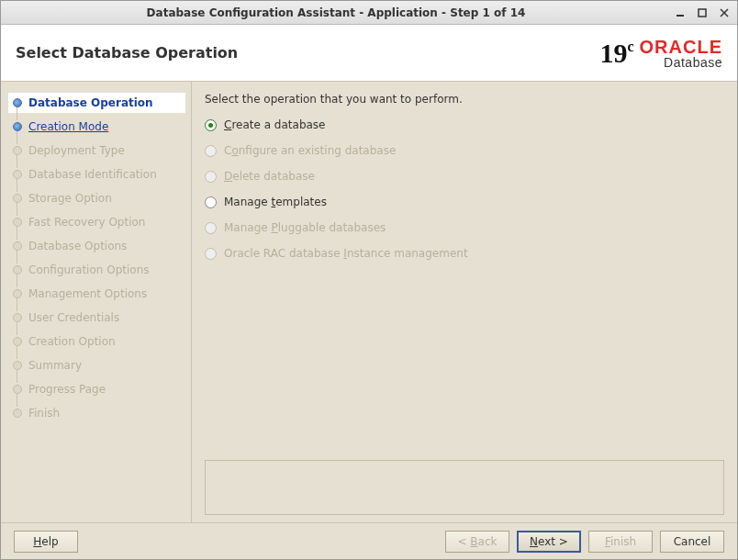 Image resolution: width=738 pixels, height=560 pixels. What do you see at coordinates (464, 487) in the screenshot?
I see `info-box` at bounding box center [464, 487].